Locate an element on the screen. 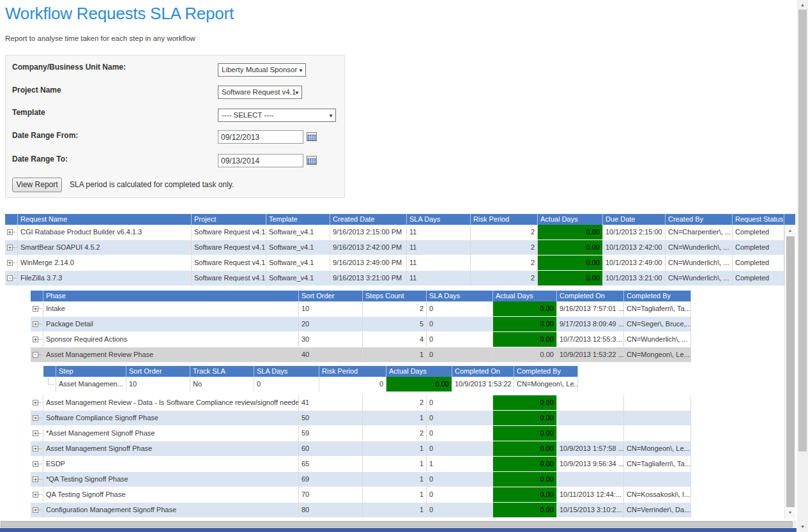  step-cell-step: Asset Managemen... is located at coordinates (91, 384).